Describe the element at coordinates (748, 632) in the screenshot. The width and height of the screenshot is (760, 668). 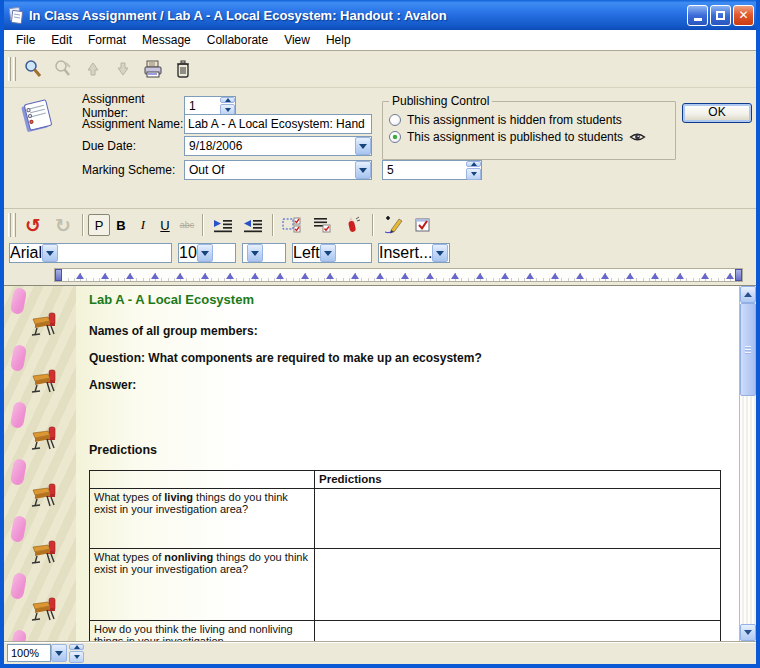
I see `scroll-down-icon` at that location.